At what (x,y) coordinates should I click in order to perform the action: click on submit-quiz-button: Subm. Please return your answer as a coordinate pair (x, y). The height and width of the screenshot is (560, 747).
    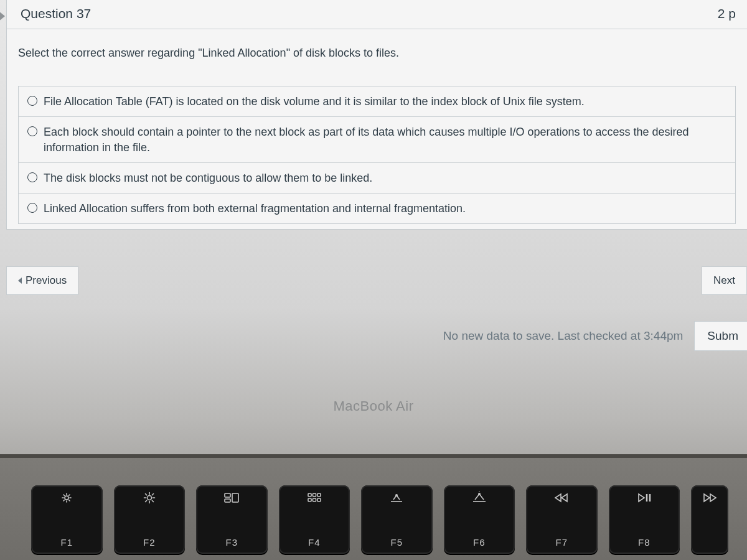
    Looking at the image, I should click on (721, 336).